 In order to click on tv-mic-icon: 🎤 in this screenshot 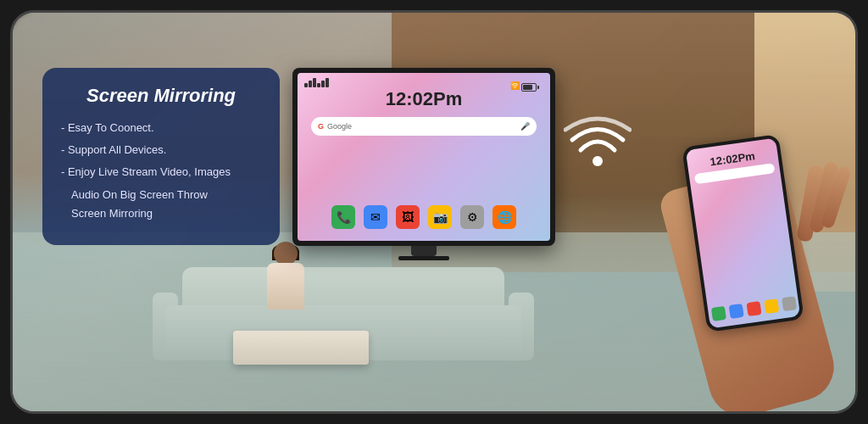, I will do `click(526, 126)`.